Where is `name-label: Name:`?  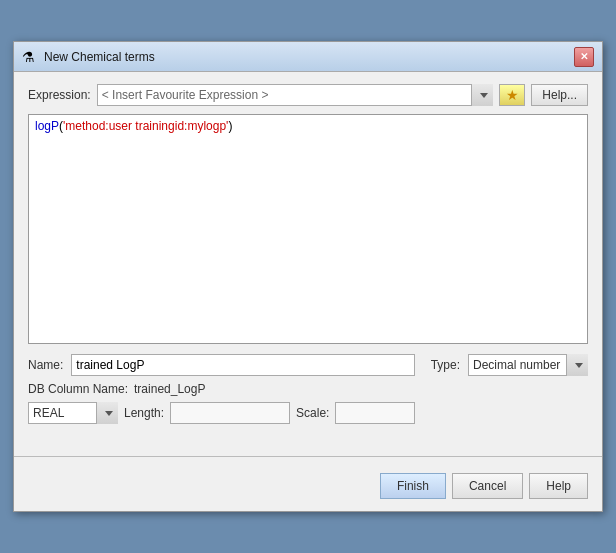 name-label: Name: is located at coordinates (46, 365).